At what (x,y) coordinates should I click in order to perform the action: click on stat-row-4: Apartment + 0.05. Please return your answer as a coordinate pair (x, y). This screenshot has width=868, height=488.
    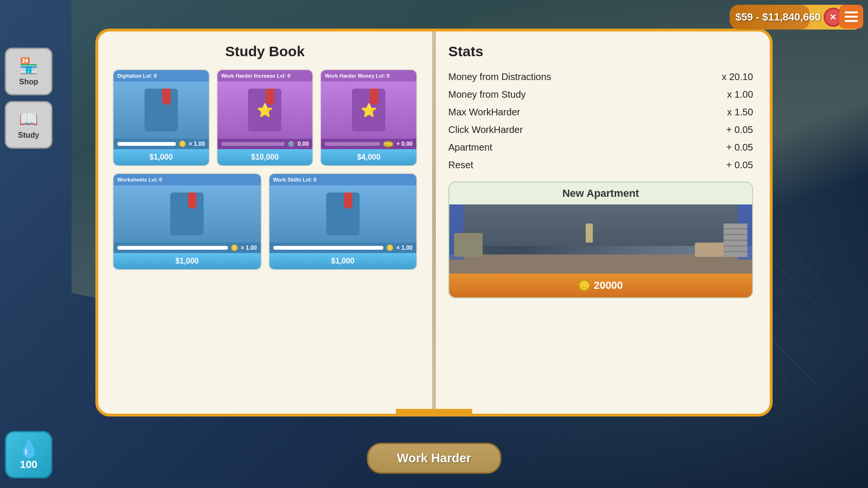
    Looking at the image, I should click on (601, 148).